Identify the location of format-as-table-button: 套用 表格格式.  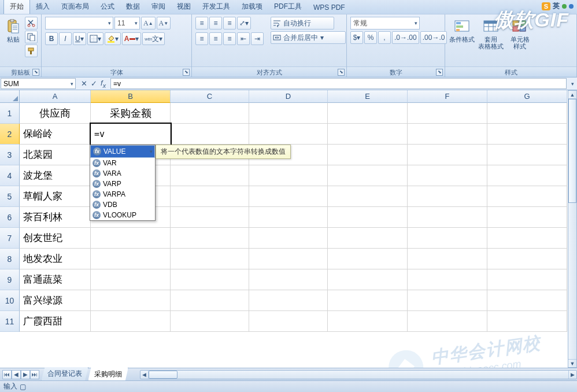
(491, 34).